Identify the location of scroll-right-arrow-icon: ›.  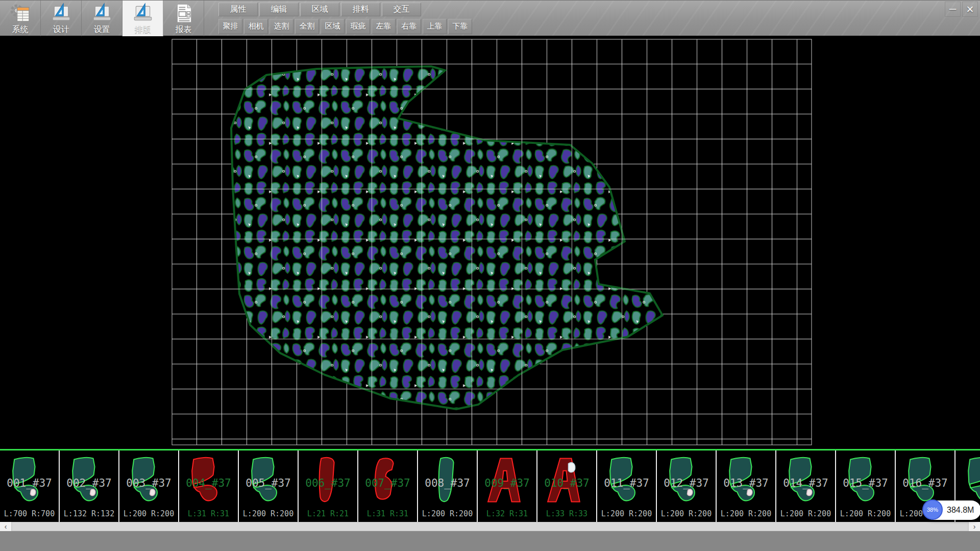
(974, 527).